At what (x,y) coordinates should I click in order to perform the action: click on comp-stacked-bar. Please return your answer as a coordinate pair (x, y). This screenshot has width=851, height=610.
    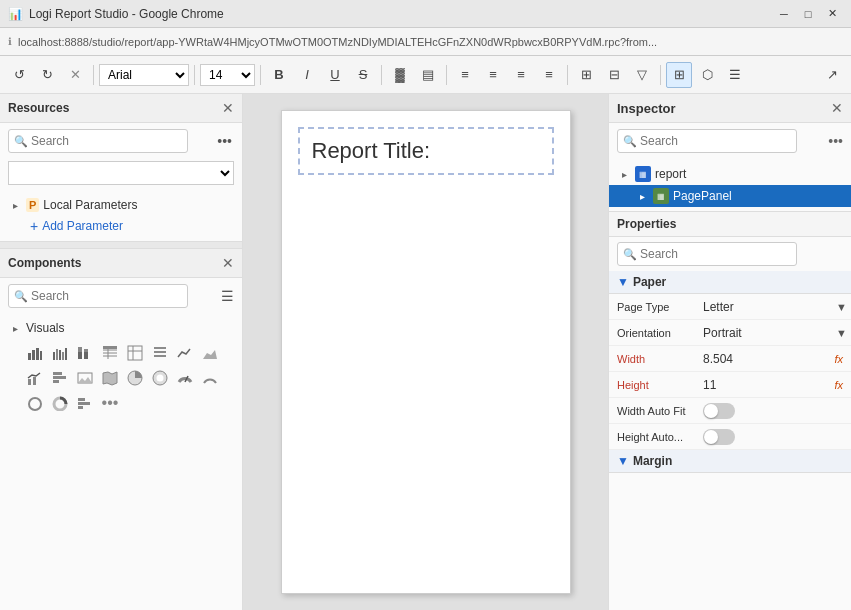
    Looking at the image, I should click on (85, 353).